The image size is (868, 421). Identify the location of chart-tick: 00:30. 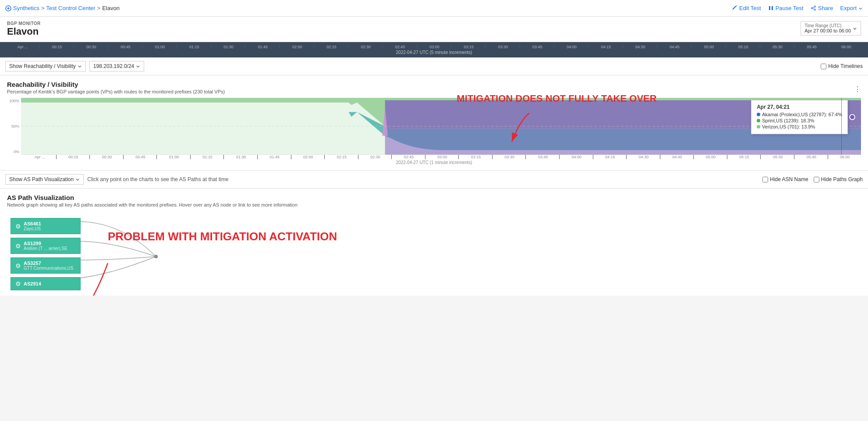
(106, 157).